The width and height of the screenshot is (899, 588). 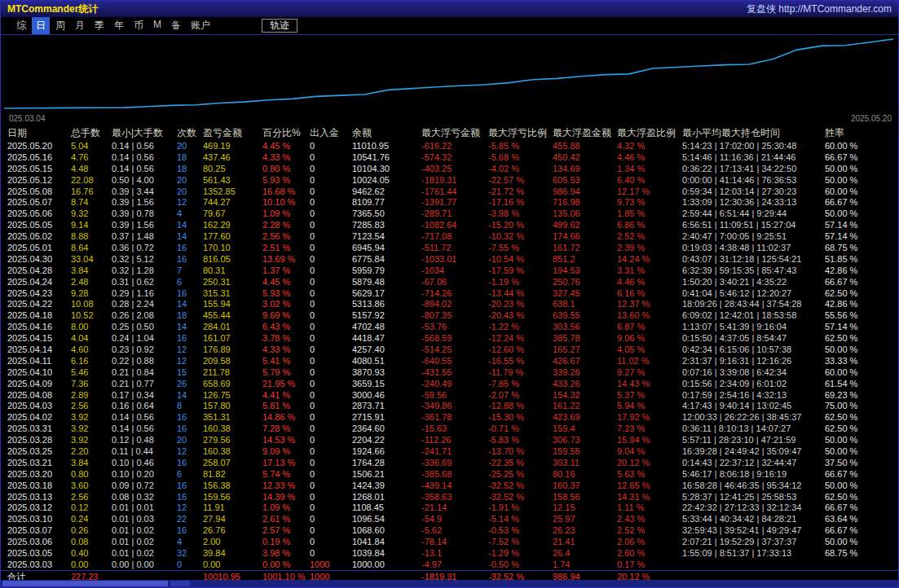 What do you see at coordinates (386, 463) in the screenshot?
I see `cell-bal: 1764.28` at bounding box center [386, 463].